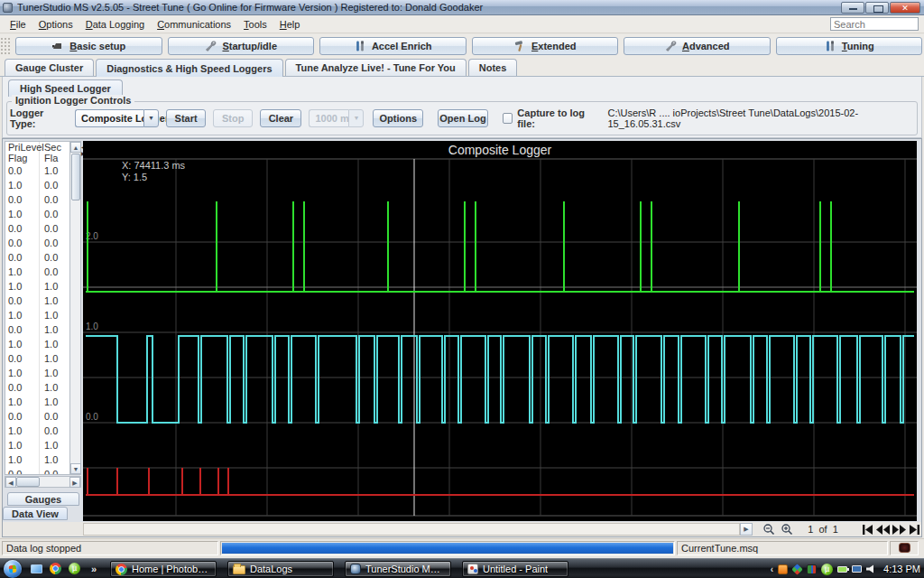 This screenshot has width=924, height=578. I want to click on taskbar-button-untitled-paint: Untitled - Paint, so click(515, 569).